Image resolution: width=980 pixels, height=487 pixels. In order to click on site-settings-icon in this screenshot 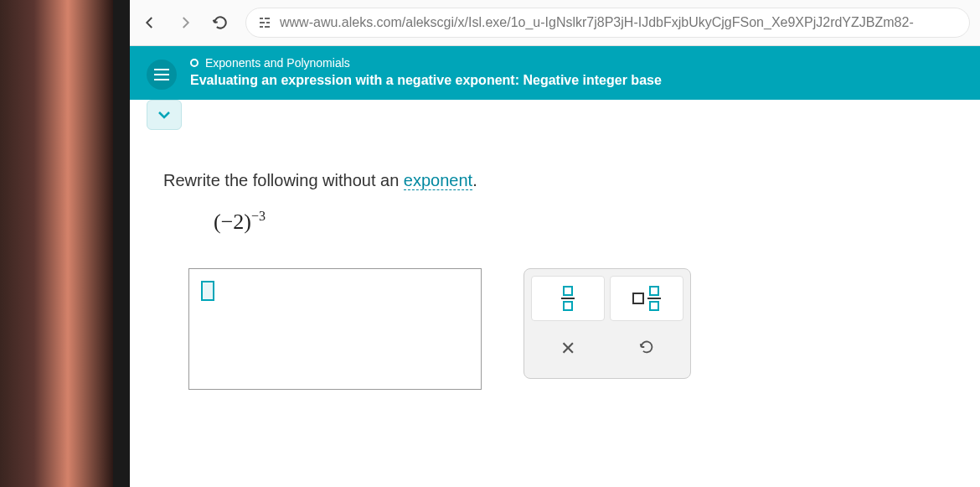, I will do `click(265, 23)`.